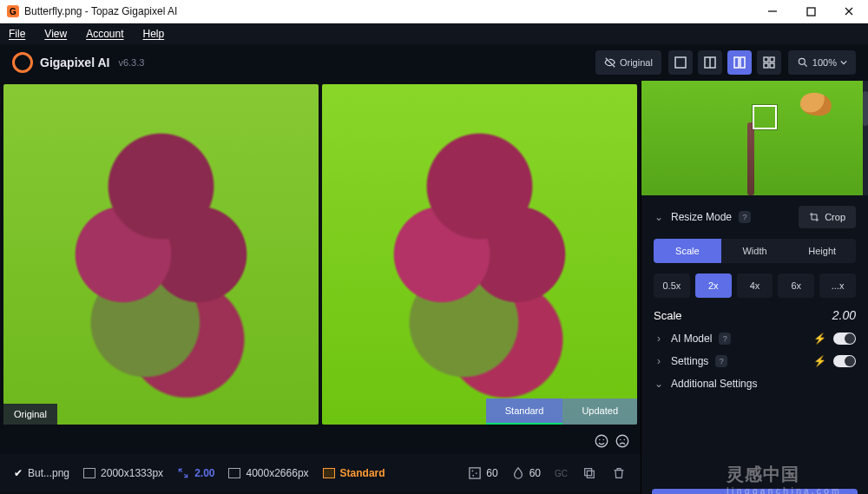  Describe the element at coordinates (811, 12) in the screenshot. I see `window-maximize-button` at that location.